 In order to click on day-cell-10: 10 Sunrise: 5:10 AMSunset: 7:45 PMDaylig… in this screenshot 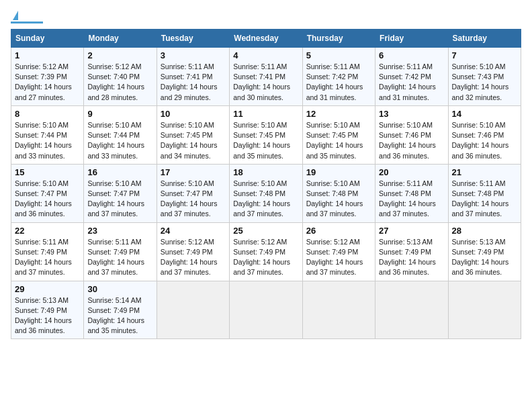, I will do `click(193, 134)`.